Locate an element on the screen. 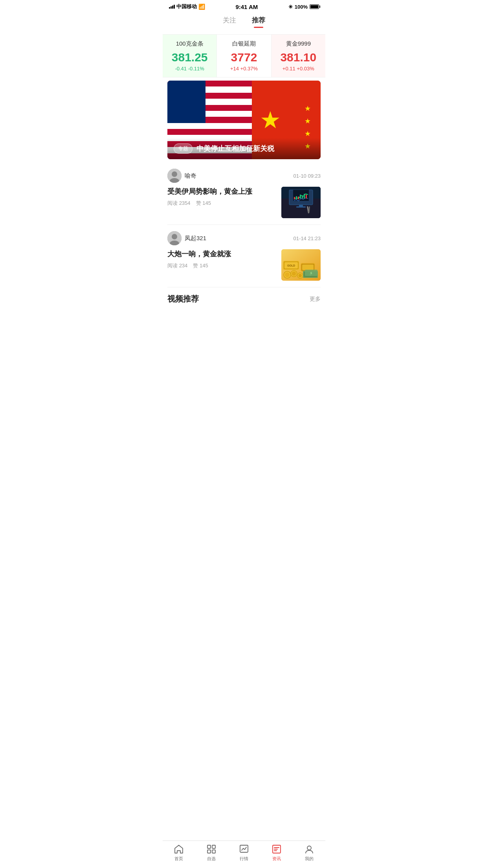  market-card-gold-bar: 100克金条 381.25 -0.41 -0.11% is located at coordinates (190, 56).